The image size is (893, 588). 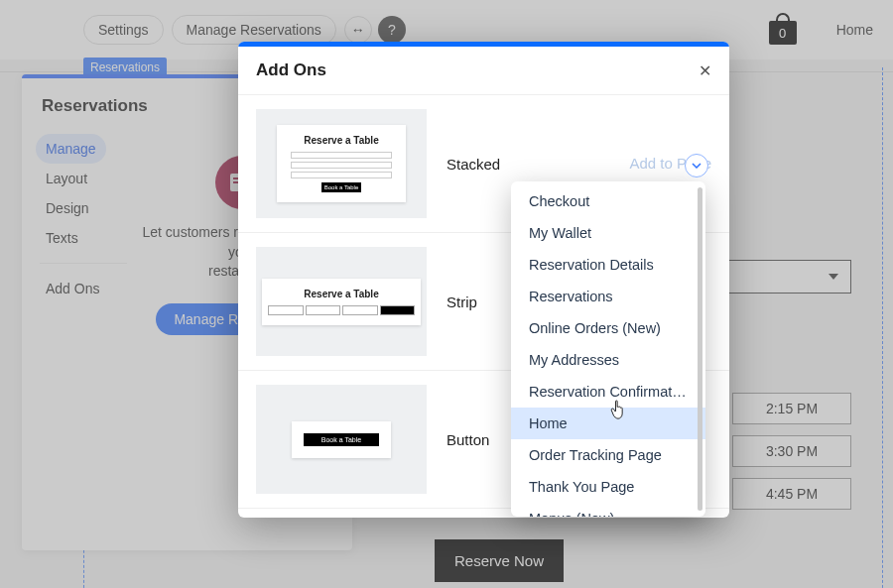 What do you see at coordinates (608, 233) in the screenshot?
I see `dropdown-item: My Wallet` at bounding box center [608, 233].